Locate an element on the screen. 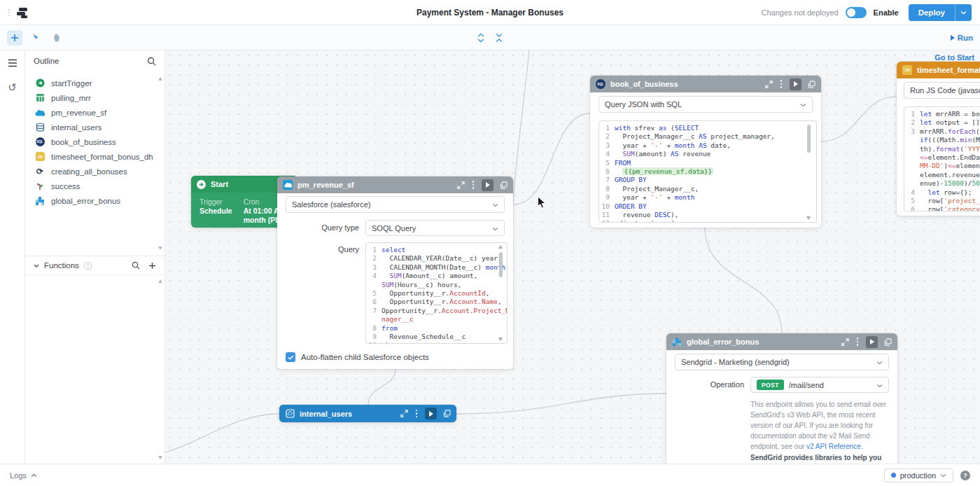 This screenshot has width=980, height=486. functions-search-icon is located at coordinates (136, 265).